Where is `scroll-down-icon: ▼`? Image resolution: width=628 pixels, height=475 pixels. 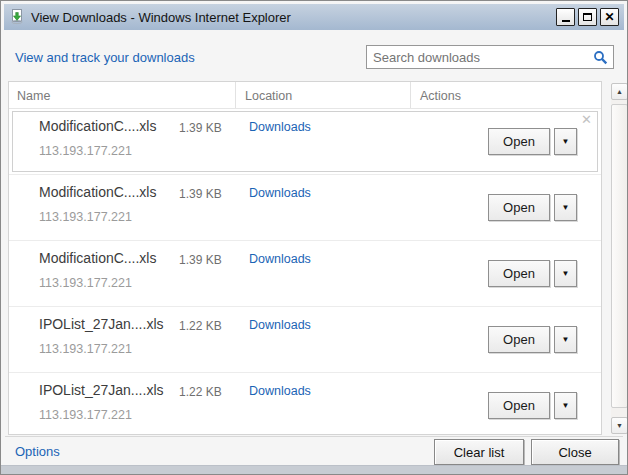
scroll-down-icon: ▼ is located at coordinates (620, 426).